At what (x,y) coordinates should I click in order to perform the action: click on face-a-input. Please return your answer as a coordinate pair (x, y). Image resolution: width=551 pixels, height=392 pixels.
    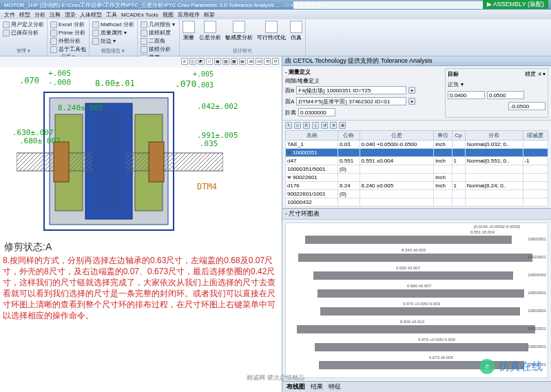
    Looking at the image, I should click on (351, 101).